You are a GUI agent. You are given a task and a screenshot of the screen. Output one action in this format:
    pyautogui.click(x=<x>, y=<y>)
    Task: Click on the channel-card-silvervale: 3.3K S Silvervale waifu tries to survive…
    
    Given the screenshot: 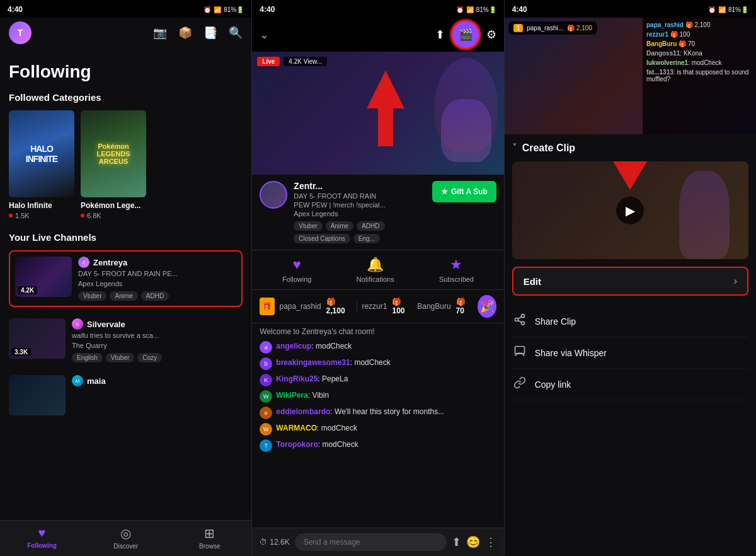 What is the action you would take?
    pyautogui.click(x=126, y=340)
    